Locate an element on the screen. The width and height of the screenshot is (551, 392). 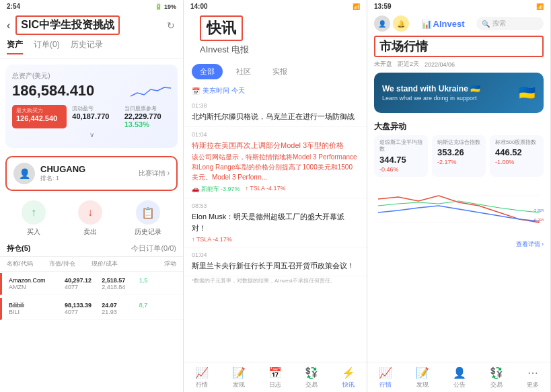
holdings-row-bili: Bilibili BILI 98,133.39 4077 24.07 21.93… is located at coordinates (91, 309).